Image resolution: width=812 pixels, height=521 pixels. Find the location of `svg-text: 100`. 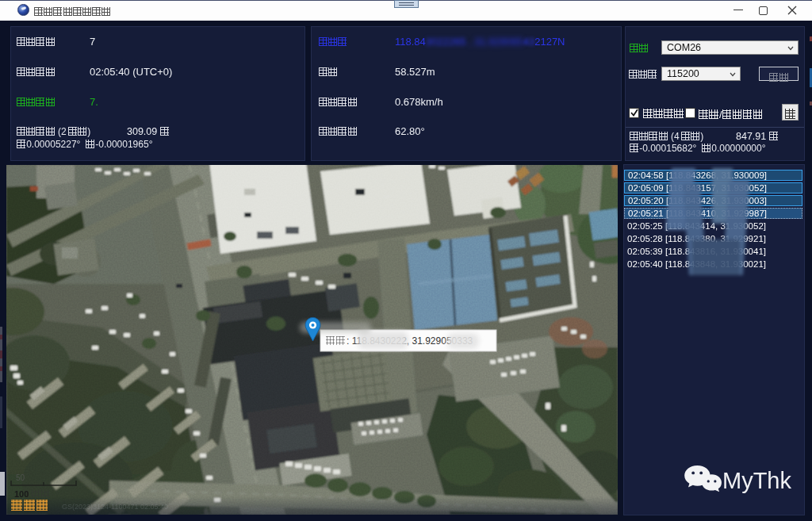

svg-text: 100 is located at coordinates (21, 494).